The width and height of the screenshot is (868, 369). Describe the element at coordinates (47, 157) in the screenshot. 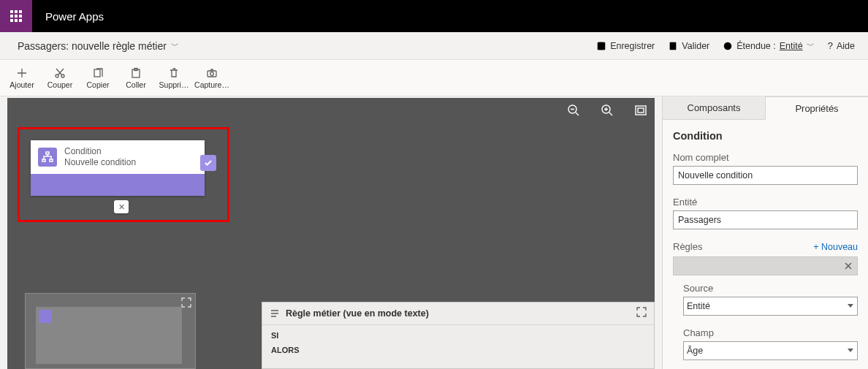

I see `flow-icon` at that location.